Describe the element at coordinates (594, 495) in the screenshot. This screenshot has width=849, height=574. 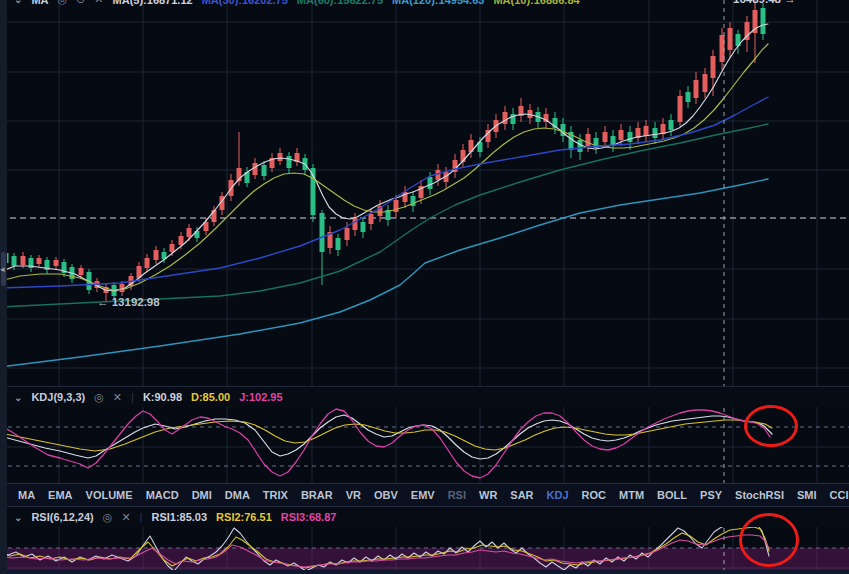
I see `indicator-tab-roc: ROC` at that location.